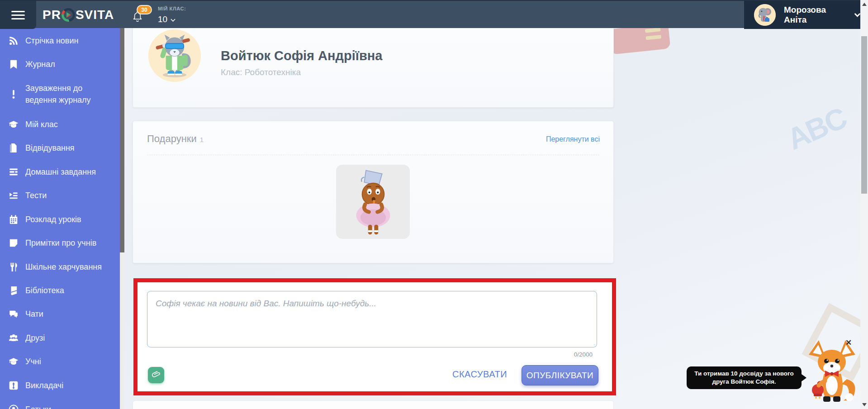 This screenshot has width=868, height=409. Describe the element at coordinates (60, 361) in the screenshot. I see `sidebar-item-14: Учні` at that location.